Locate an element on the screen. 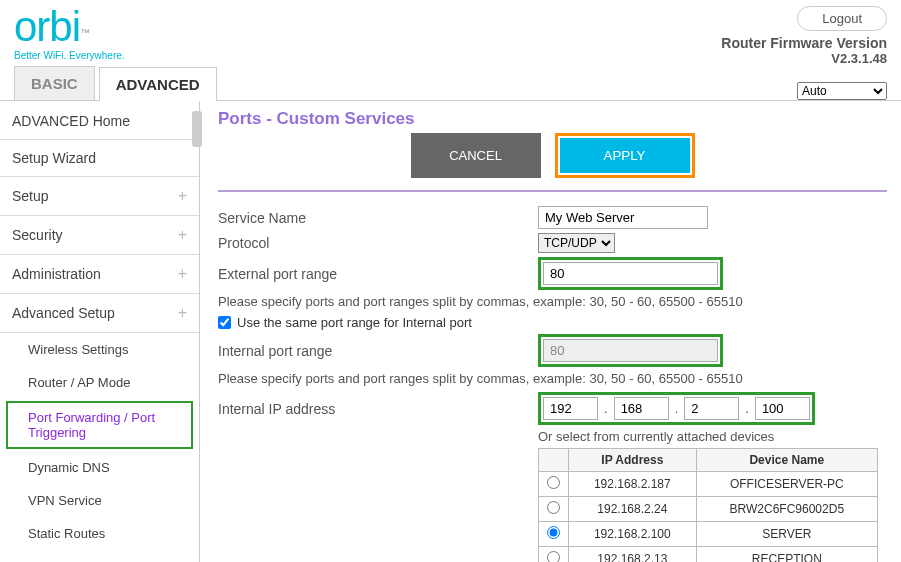 The width and height of the screenshot is (901, 562). table-row: 192.168.2.187 OFFICESERVER-PC is located at coordinates (708, 484).